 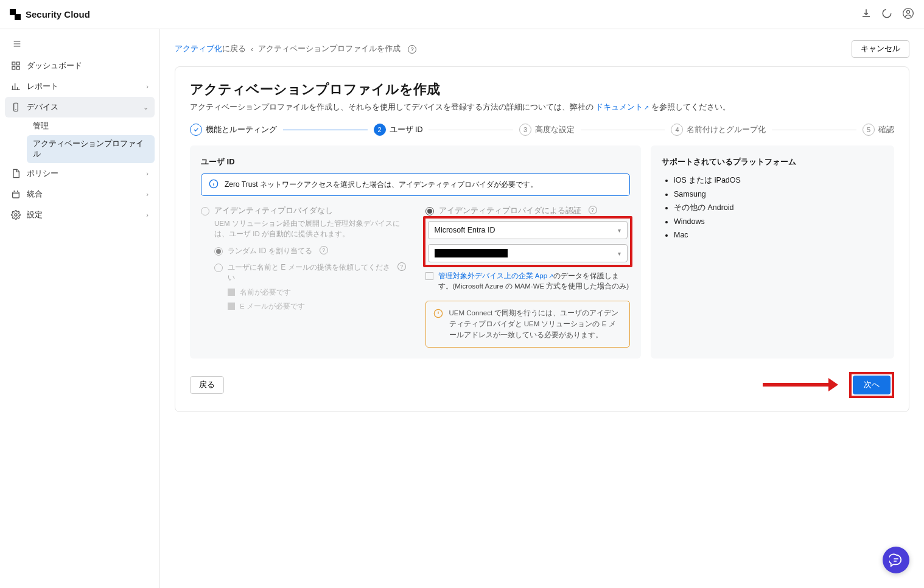 I want to click on user-icon, so click(x=908, y=15).